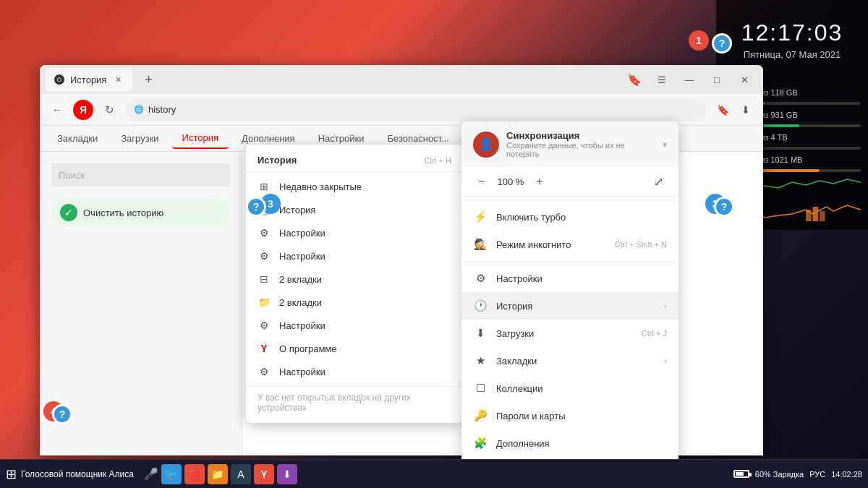 The image size is (868, 488). What do you see at coordinates (746, 110) in the screenshot?
I see `download-toolbar-button: ⬇` at bounding box center [746, 110].